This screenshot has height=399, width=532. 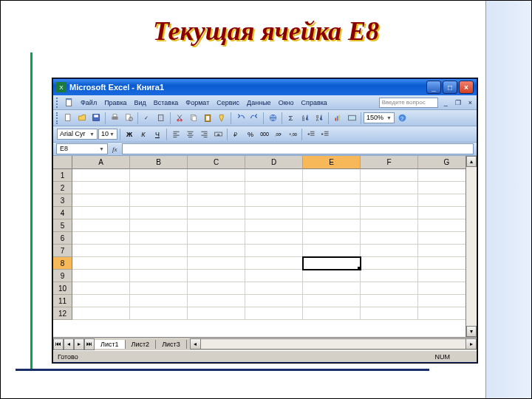 What do you see at coordinates (101, 188) in the screenshot?
I see `cell-A2` at bounding box center [101, 188].